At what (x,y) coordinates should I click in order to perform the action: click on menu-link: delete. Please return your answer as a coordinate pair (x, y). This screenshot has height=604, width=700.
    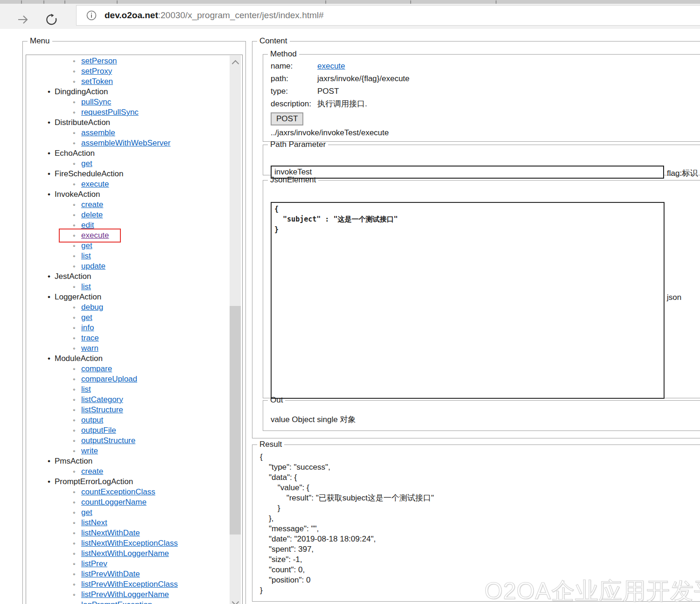
    Looking at the image, I should click on (92, 215).